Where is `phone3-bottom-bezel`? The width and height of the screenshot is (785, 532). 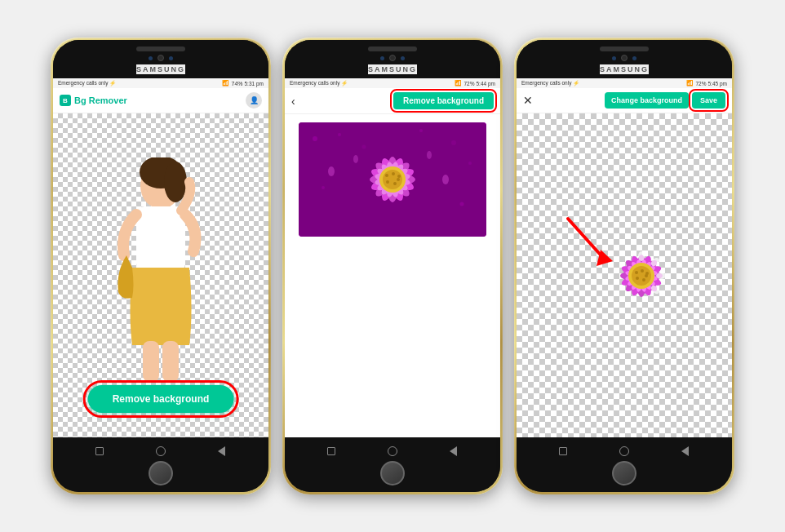
phone3-bottom-bezel is located at coordinates (624, 465).